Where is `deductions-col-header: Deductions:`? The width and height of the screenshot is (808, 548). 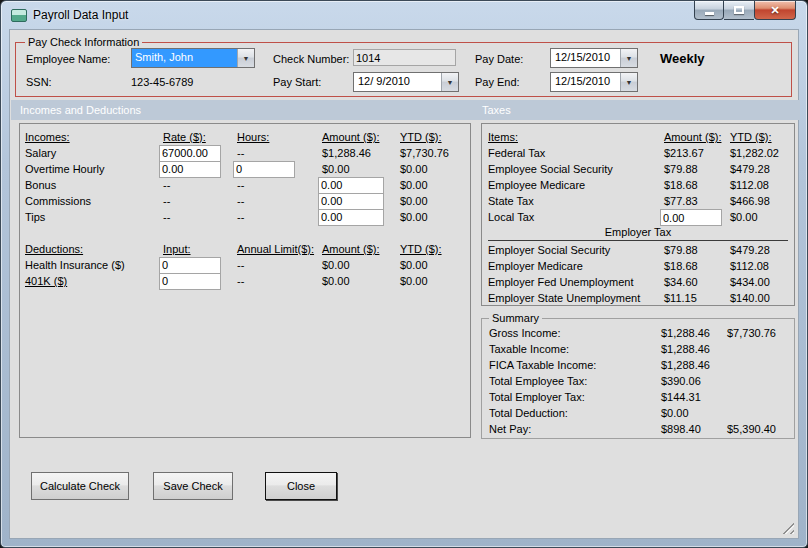
deductions-col-header: Deductions: is located at coordinates (94, 249).